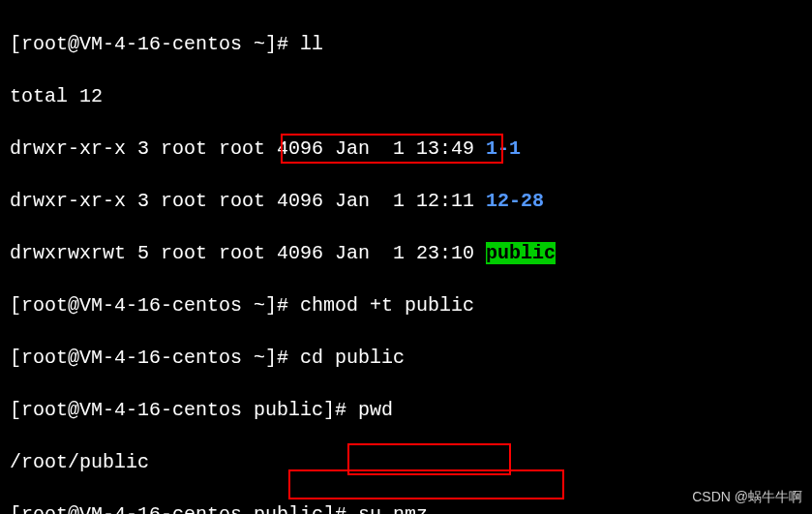 Image resolution: width=812 pixels, height=514 pixels. I want to click on dir-name: 12-28, so click(515, 201).